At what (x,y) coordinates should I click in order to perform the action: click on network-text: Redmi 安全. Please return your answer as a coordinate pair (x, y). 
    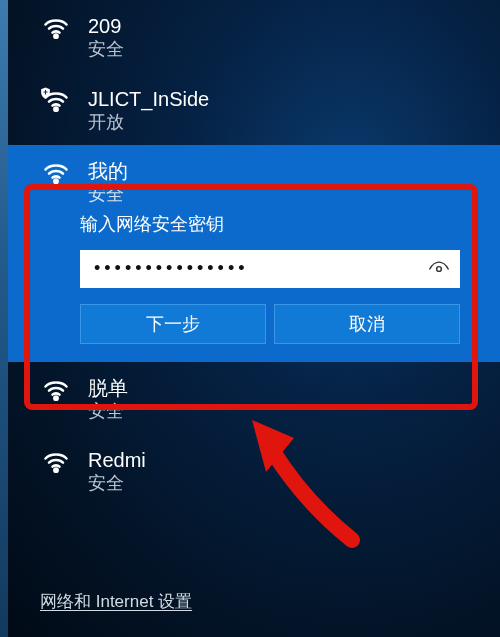
    Looking at the image, I should click on (117, 472).